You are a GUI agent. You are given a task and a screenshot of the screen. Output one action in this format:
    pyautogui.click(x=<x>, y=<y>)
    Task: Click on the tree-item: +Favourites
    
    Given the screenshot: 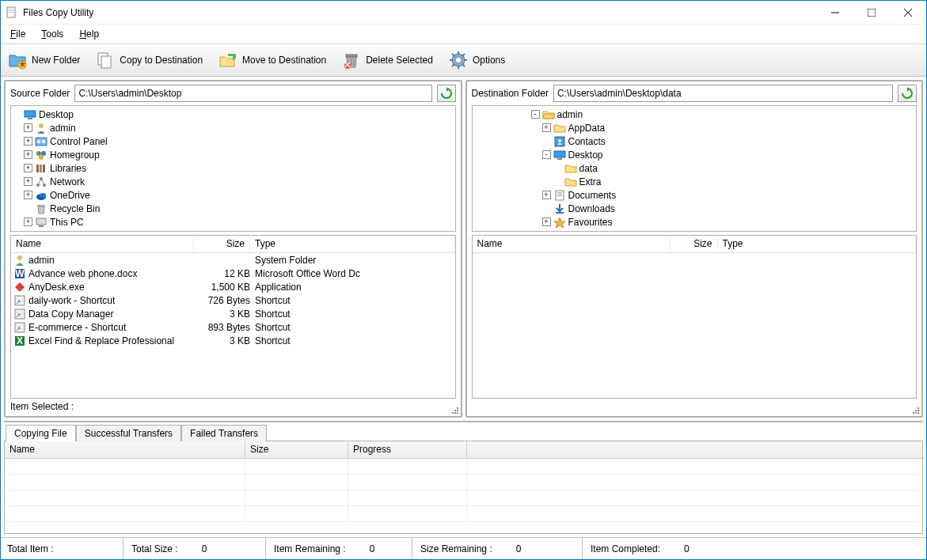 What is the action you would take?
    pyautogui.click(x=695, y=221)
    